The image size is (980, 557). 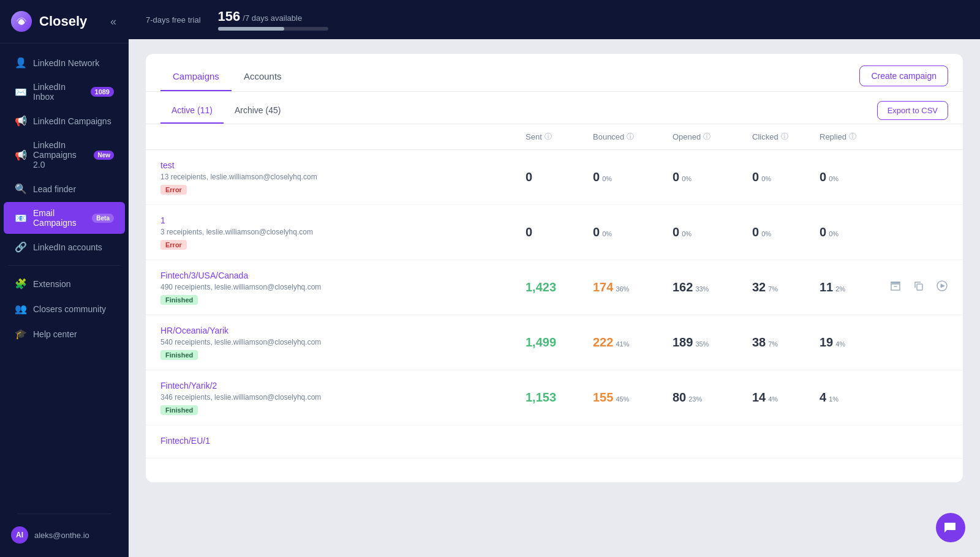 I want to click on copy-action-button, so click(x=919, y=288).